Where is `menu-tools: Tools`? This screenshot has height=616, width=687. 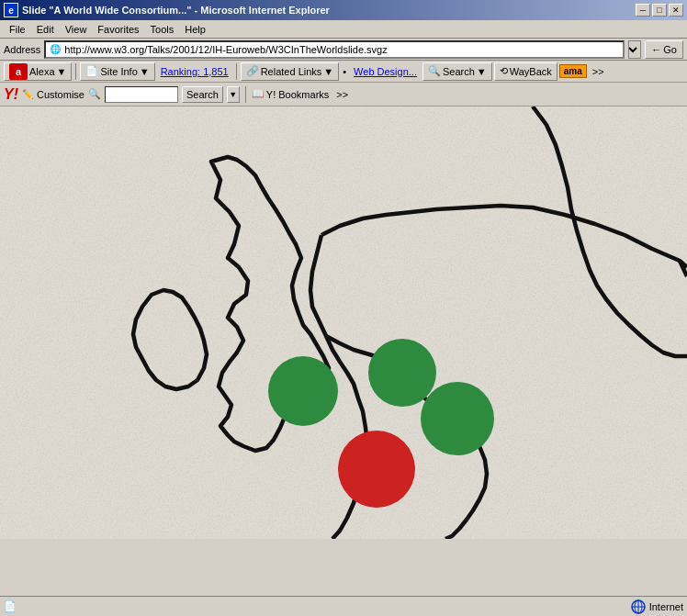
menu-tools: Tools is located at coordinates (163, 29).